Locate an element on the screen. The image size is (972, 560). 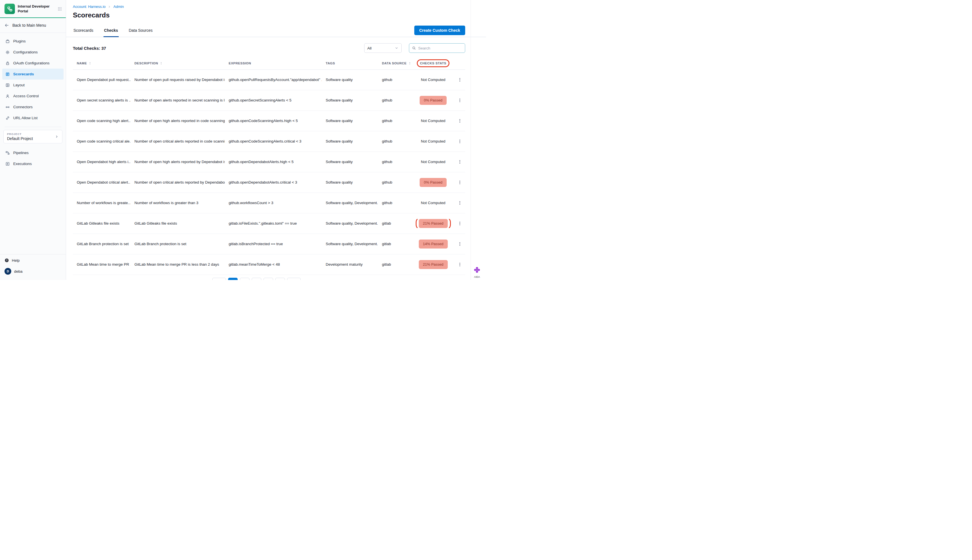
table-row: Number of workflows is greate...Number o… is located at coordinates (269, 203).